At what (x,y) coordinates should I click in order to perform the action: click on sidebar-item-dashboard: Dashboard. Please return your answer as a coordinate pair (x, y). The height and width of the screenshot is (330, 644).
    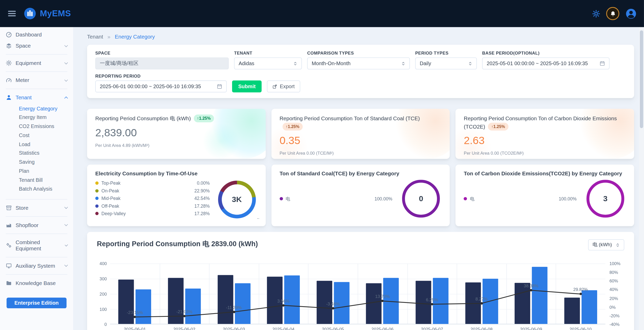
    Looking at the image, I should click on (37, 35).